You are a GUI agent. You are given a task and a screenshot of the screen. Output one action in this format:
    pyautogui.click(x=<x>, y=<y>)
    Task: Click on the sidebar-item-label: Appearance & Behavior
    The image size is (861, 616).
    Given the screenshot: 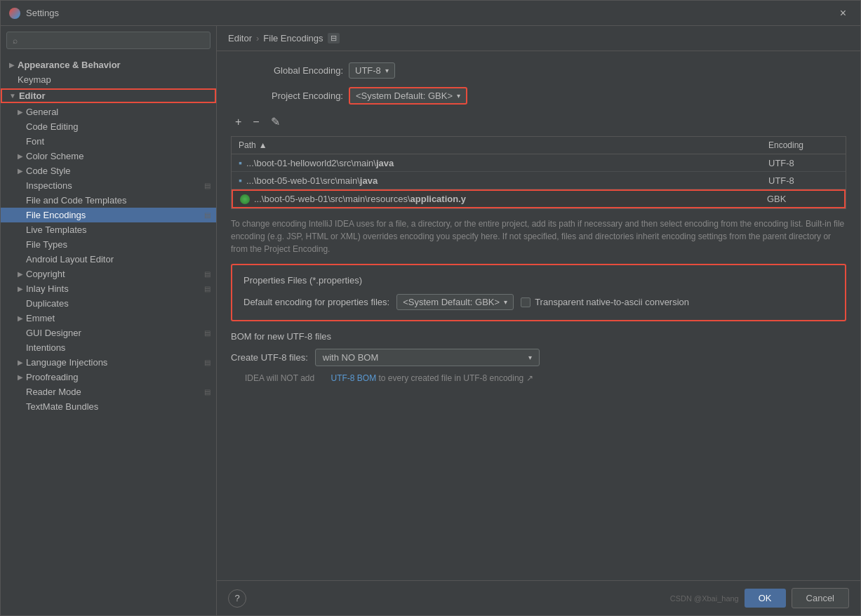 What is the action you would take?
    pyautogui.click(x=114, y=65)
    